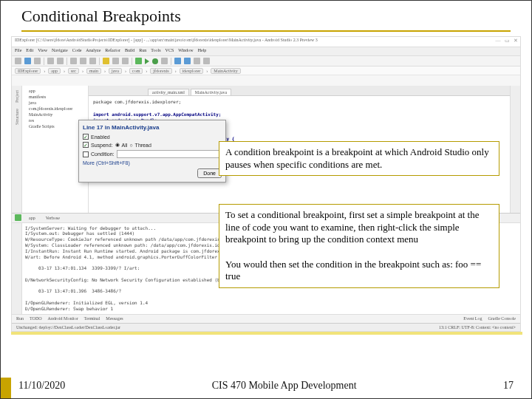 The image size is (532, 399). What do you see at coordinates (77, 52) in the screenshot?
I see `menu-code: Code` at bounding box center [77, 52].